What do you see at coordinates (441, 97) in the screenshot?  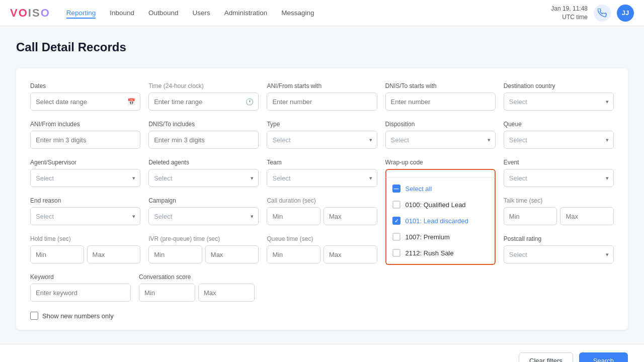 I see `dnis-to-starts-group: DNIS/To starts with` at bounding box center [441, 97].